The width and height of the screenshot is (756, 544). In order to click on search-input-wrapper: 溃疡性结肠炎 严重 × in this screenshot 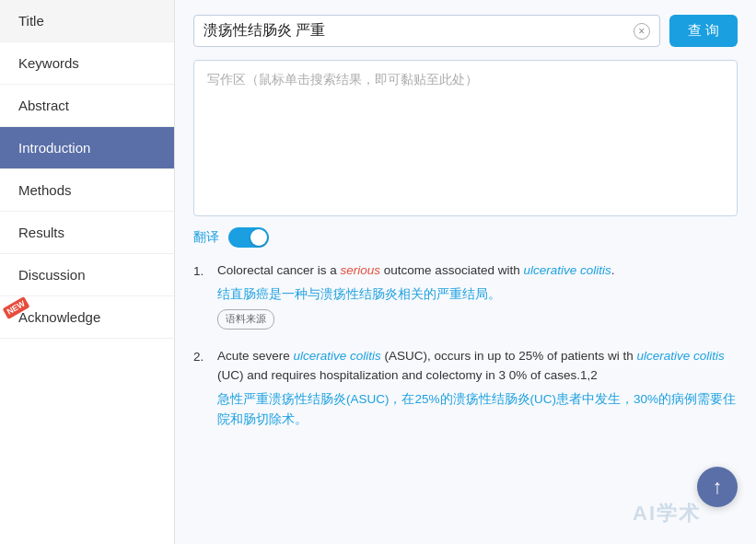, I will do `click(427, 31)`.